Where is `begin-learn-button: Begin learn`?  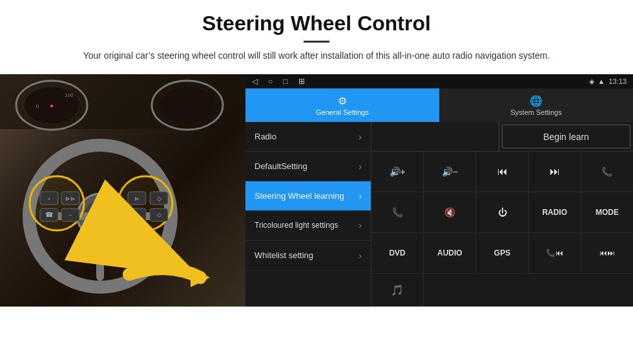
begin-learn-button: Begin learn is located at coordinates (566, 137).